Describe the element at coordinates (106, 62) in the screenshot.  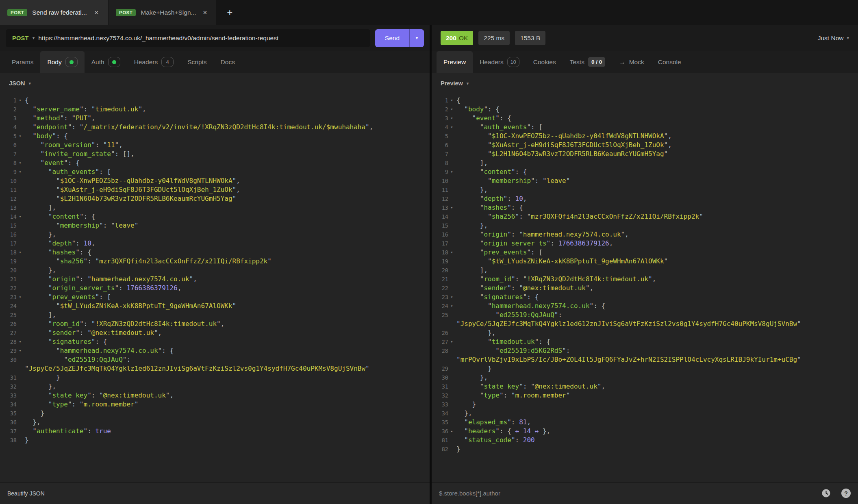
I see `tab-auth: Auth` at that location.